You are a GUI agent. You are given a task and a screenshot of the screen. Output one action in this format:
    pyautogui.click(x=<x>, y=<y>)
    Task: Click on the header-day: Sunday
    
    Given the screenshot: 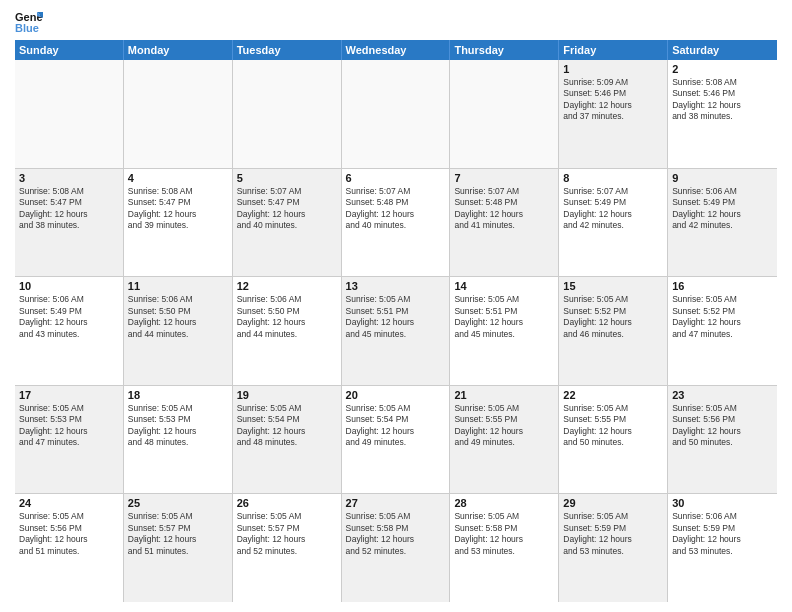 What is the action you would take?
    pyautogui.click(x=70, y=50)
    